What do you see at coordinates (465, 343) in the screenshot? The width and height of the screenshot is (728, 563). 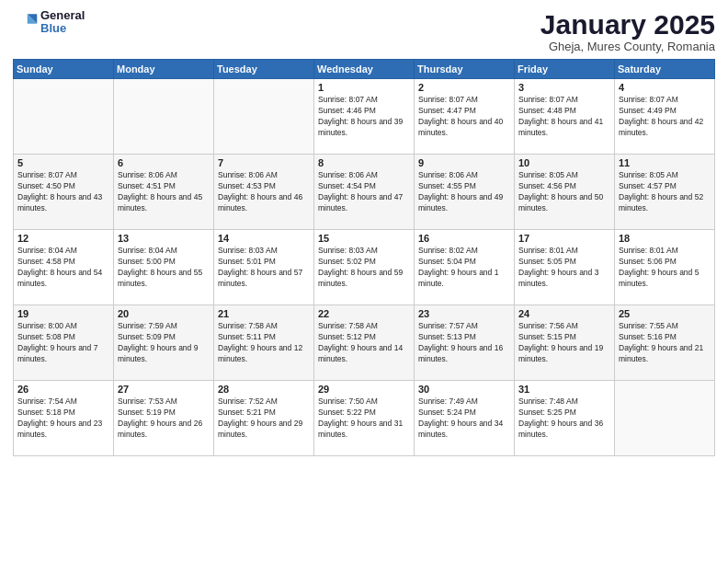 I see `day-cell: 23Sunrise: 7:57 AM Sunset: 5:13 PM Dayli…` at bounding box center [465, 343].